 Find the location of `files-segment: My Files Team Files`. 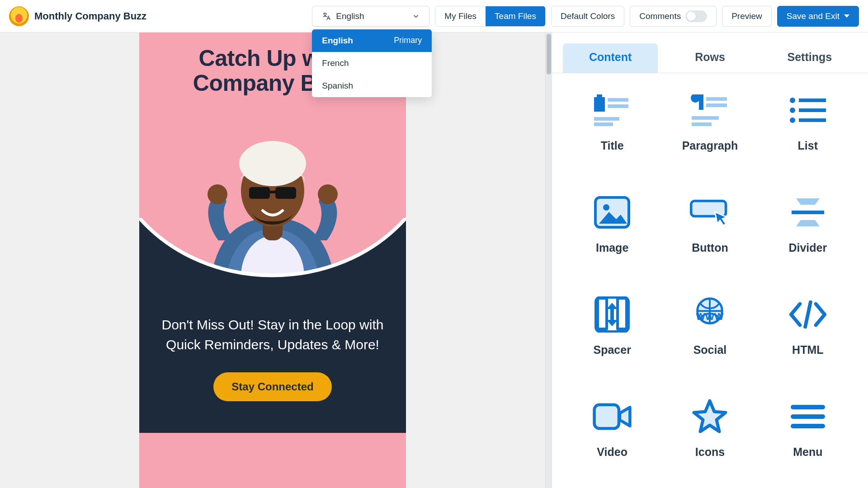

files-segment: My Files Team Files is located at coordinates (490, 16).